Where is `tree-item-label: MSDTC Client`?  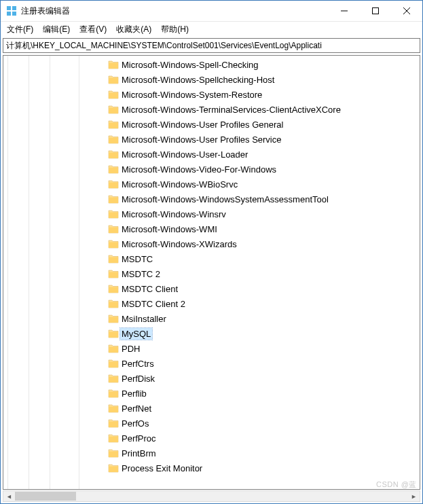
tree-item-label: MSDTC Client is located at coordinates (149, 289).